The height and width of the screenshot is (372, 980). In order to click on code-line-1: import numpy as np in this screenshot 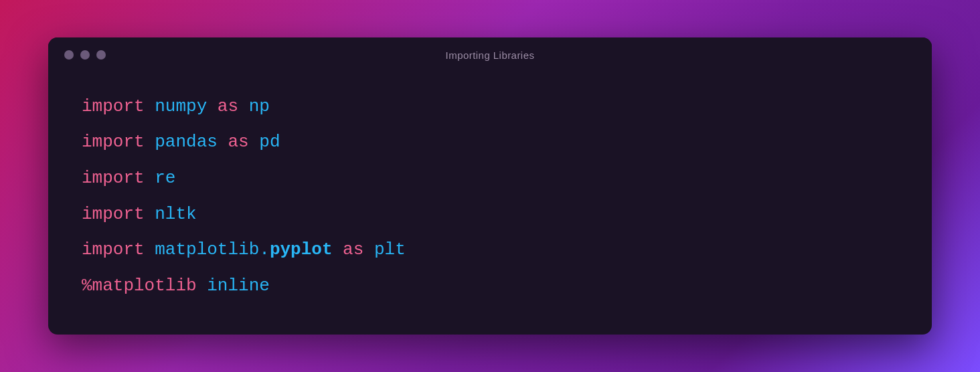, I will do `click(490, 107)`.